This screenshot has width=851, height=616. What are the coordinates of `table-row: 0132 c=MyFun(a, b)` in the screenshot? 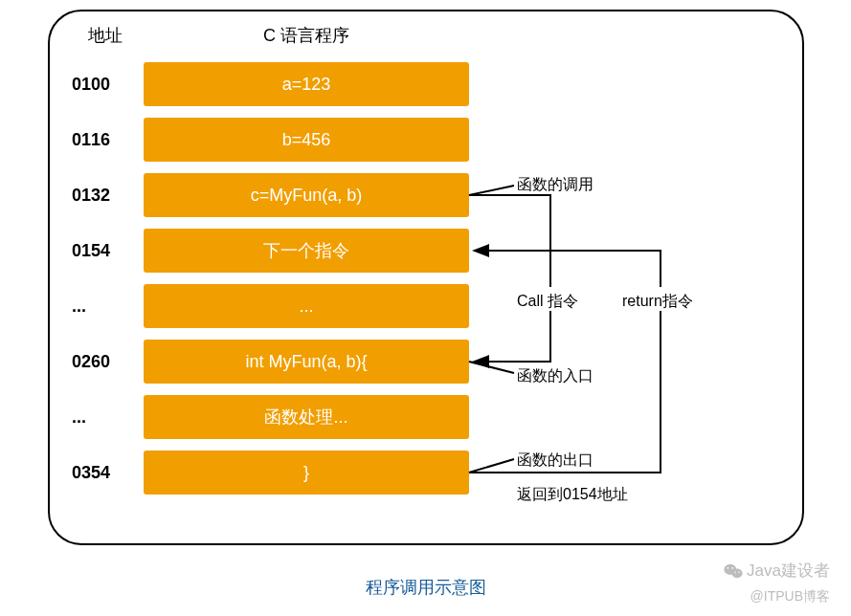 It's located at (268, 195).